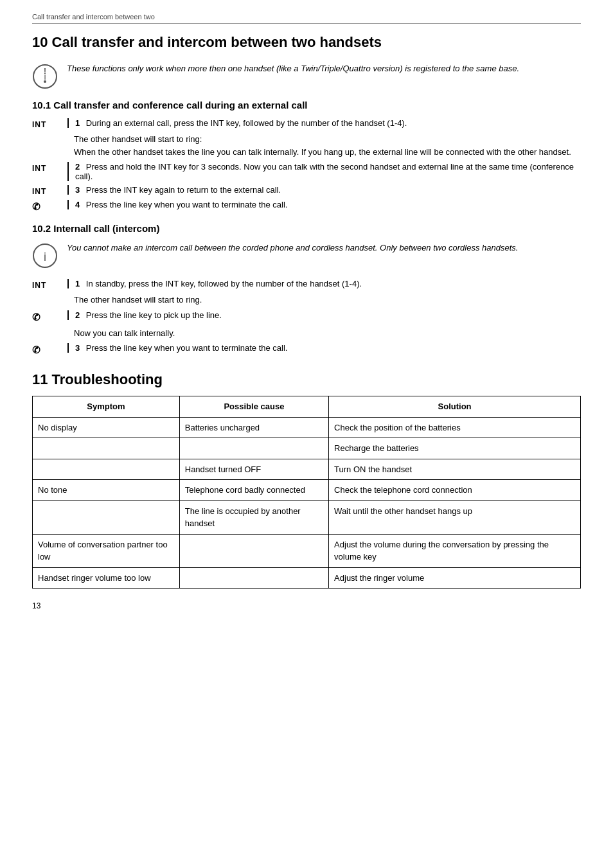 The image size is (613, 868). What do you see at coordinates (306, 317) in the screenshot?
I see `step-row-10-2-2: ✆ 2 Press the line key to pick up the li…` at bounding box center [306, 317].